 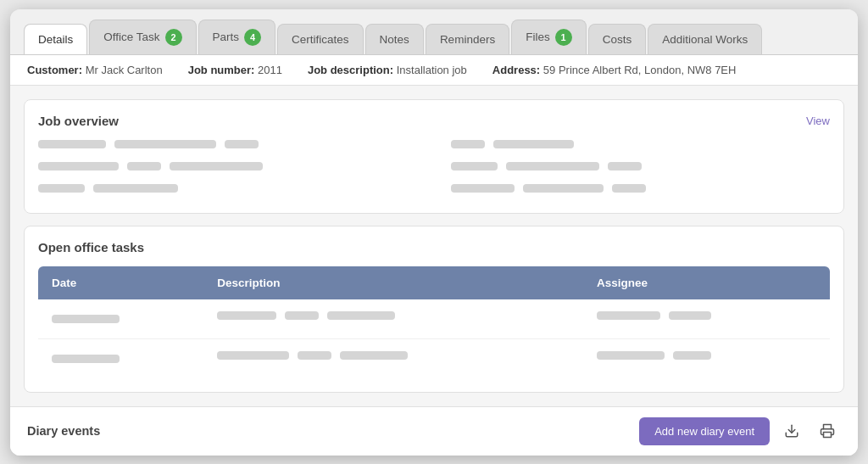 I want to click on diary-events-title: Diary events, so click(x=64, y=431).